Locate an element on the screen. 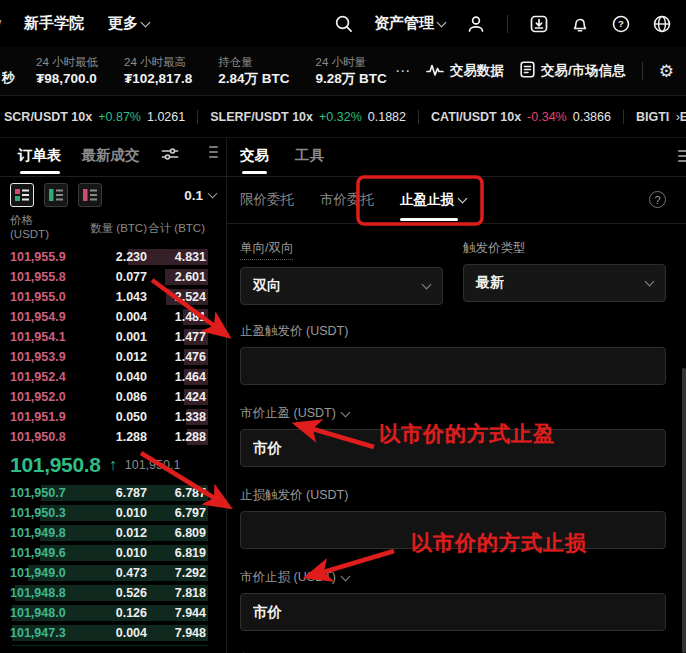 This screenshot has height=653, width=686. layout-both-sides-icon is located at coordinates (22, 195).